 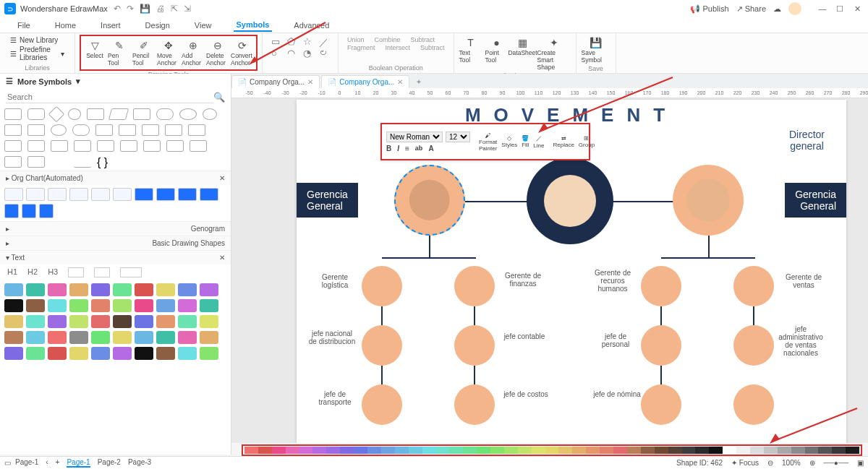 What do you see at coordinates (857, 9) in the screenshot?
I see `close-button: ✕` at bounding box center [857, 9].